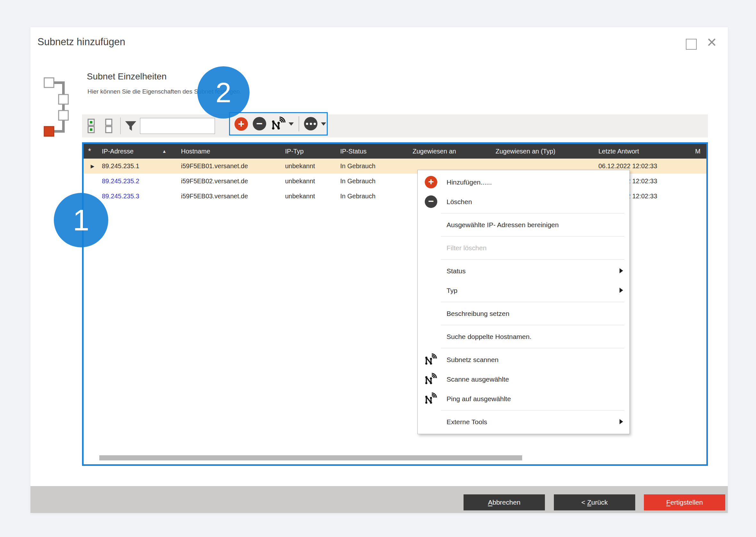 The width and height of the screenshot is (756, 537). Describe the element at coordinates (215, 166) in the screenshot. I see `cell-hostname: i59F5EB01.versanet.de` at that location.